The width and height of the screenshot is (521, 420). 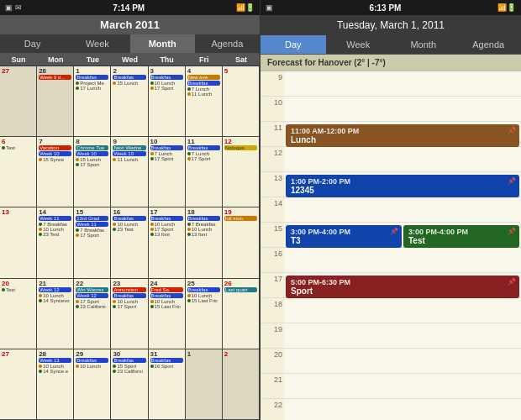 I want to click on event-bar: Annuncion, so click(x=129, y=290).